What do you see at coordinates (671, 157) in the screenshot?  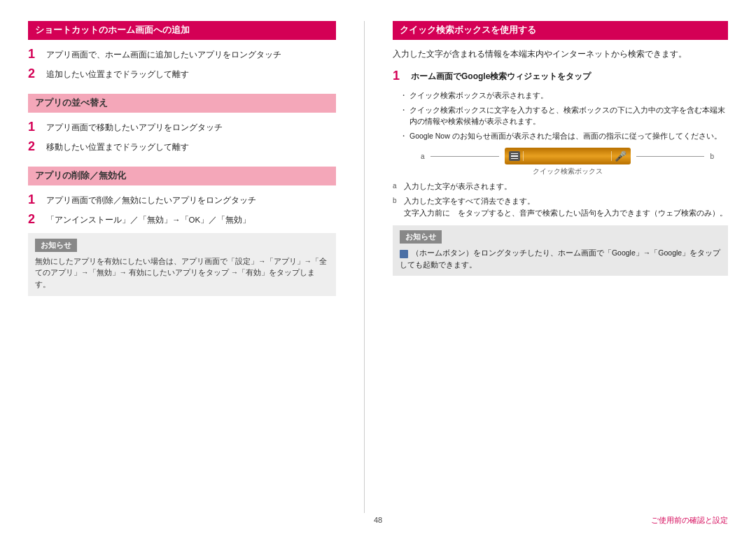 I see `diagram-line-right` at bounding box center [671, 157].